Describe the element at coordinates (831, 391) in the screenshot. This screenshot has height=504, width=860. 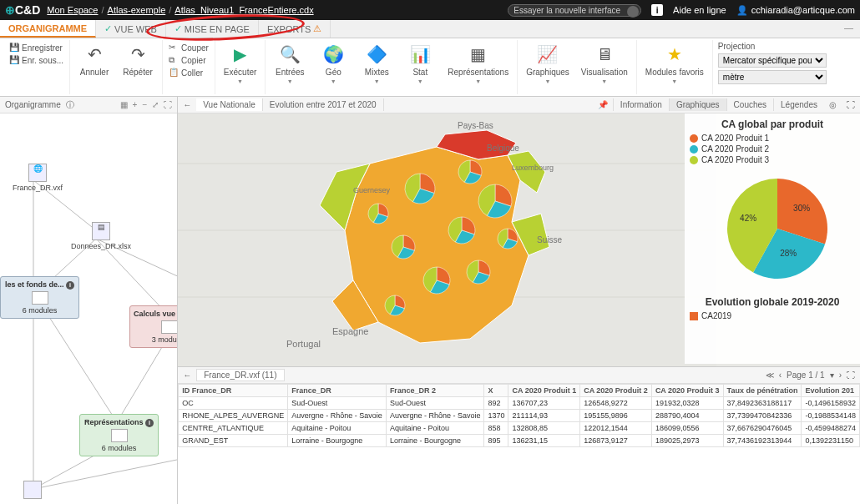
I see `column-header: Evolution 201` at that location.